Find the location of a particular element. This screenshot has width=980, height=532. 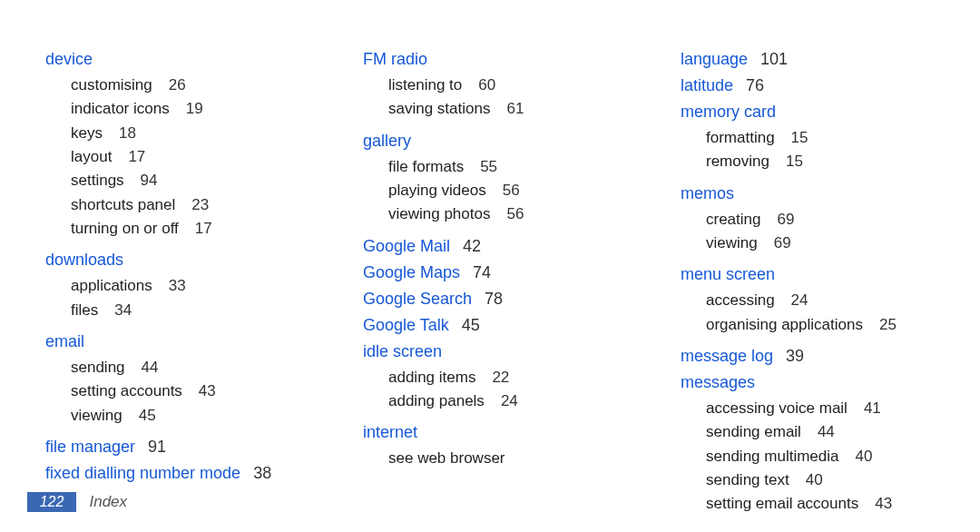

index-topic: device is located at coordinates (172, 60).